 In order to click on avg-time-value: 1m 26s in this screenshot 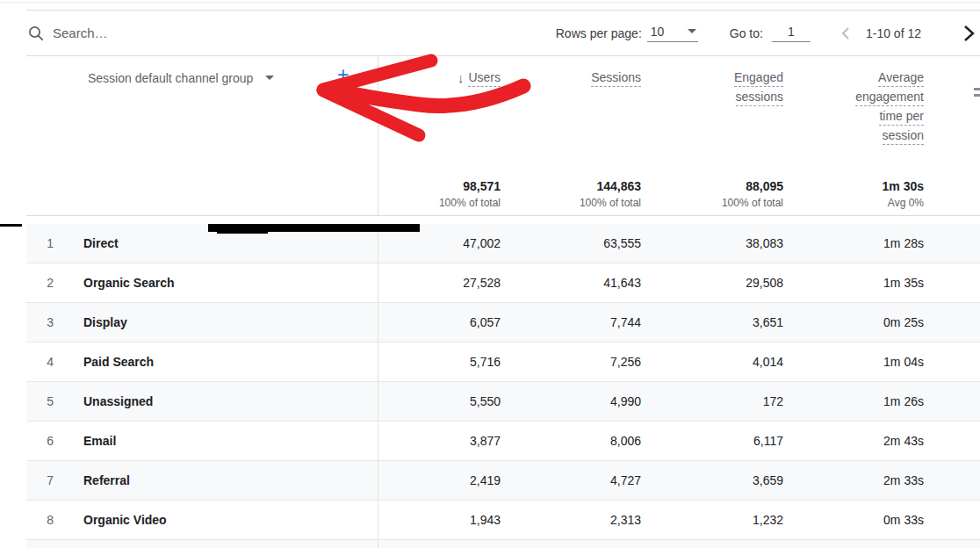, I will do `click(854, 401)`.